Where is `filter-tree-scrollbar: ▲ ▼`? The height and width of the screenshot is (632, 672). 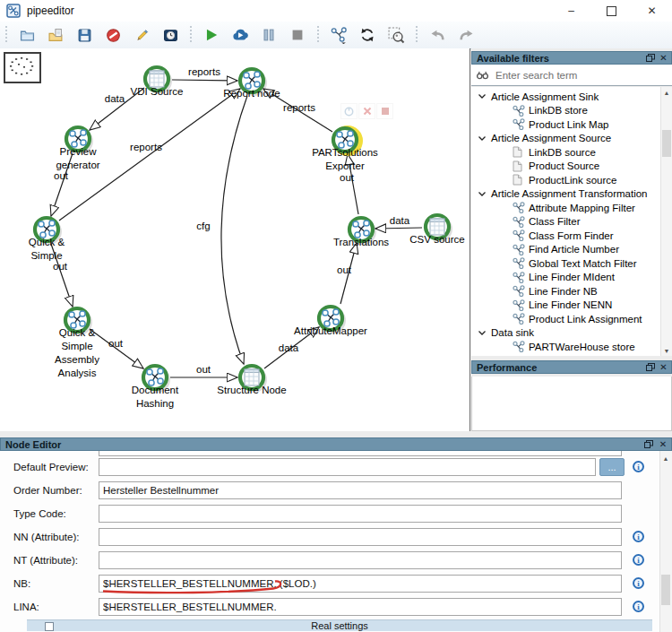 filter-tree-scrollbar: ▲ ▼ is located at coordinates (667, 221).